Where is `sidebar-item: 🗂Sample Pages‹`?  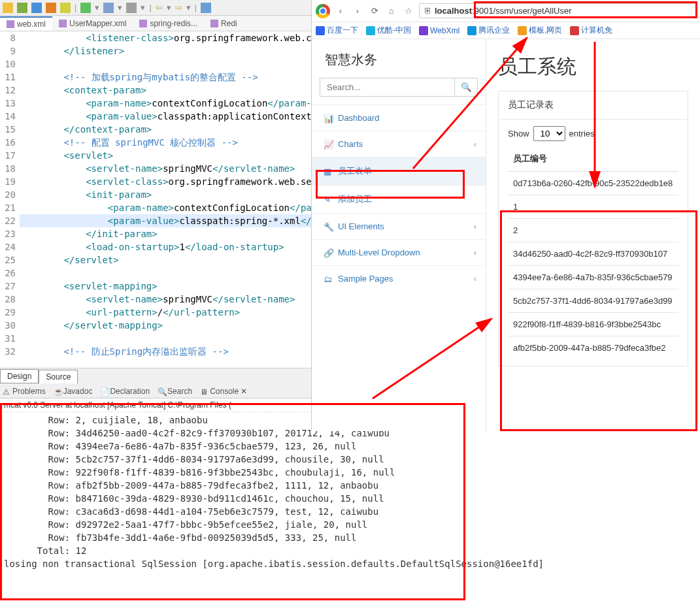
sidebar-item: 🗂Sample Pages‹ is located at coordinates (399, 278).